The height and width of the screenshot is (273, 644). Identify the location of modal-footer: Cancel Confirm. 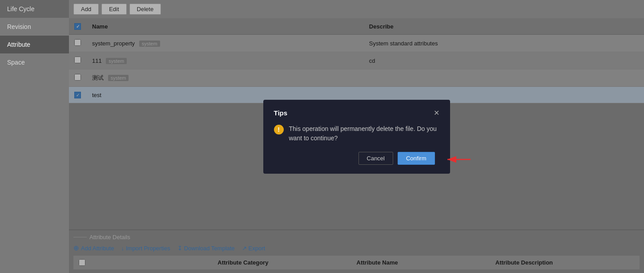
(357, 159).